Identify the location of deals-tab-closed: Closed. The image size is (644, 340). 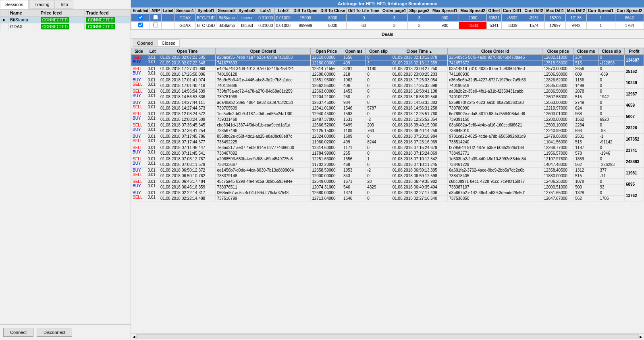
(168, 43).